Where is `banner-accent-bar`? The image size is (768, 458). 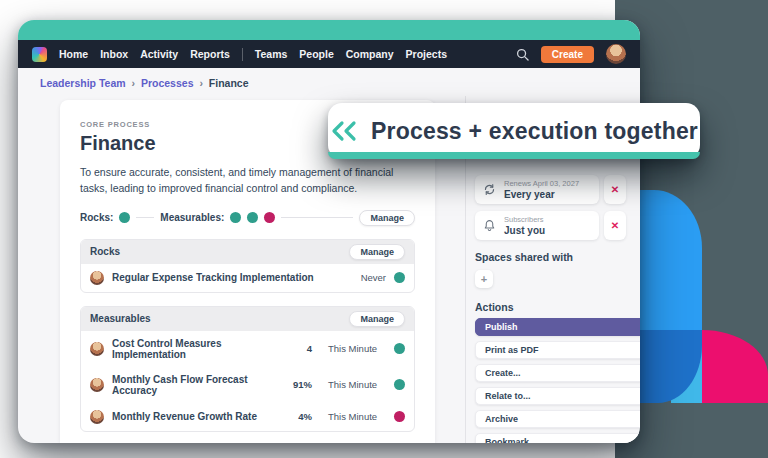 banner-accent-bar is located at coordinates (514, 156).